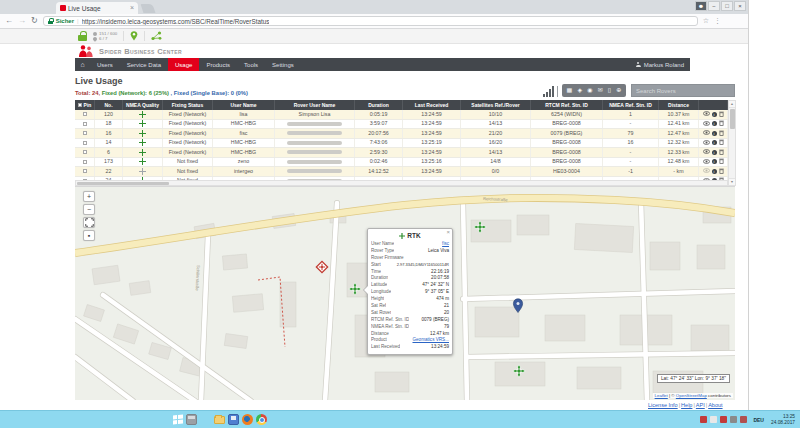  What do you see at coordinates (701, 6) in the screenshot?
I see `profile-icon: ☻` at bounding box center [701, 6].